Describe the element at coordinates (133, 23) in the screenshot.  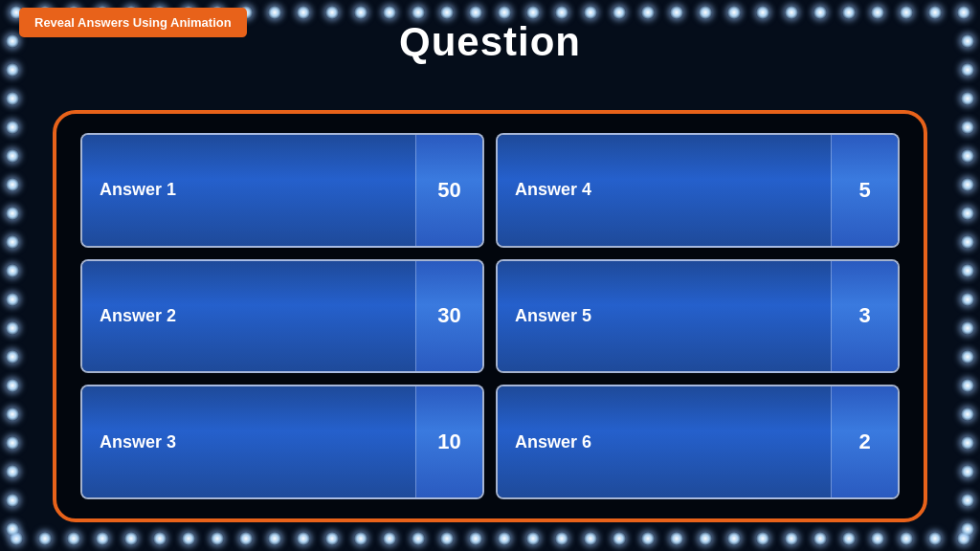
I see `reveal-button: Reveal Answers Using Animation` at that location.